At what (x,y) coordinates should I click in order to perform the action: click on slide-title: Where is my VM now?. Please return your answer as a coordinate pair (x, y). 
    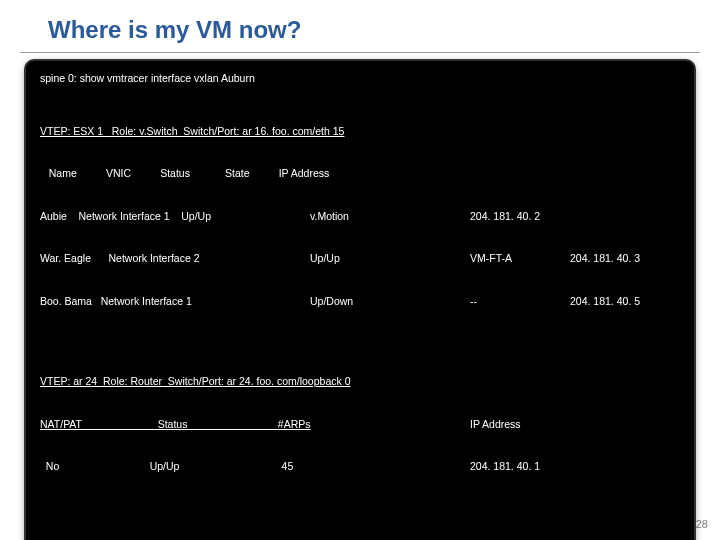
    Looking at the image, I should click on (360, 26).